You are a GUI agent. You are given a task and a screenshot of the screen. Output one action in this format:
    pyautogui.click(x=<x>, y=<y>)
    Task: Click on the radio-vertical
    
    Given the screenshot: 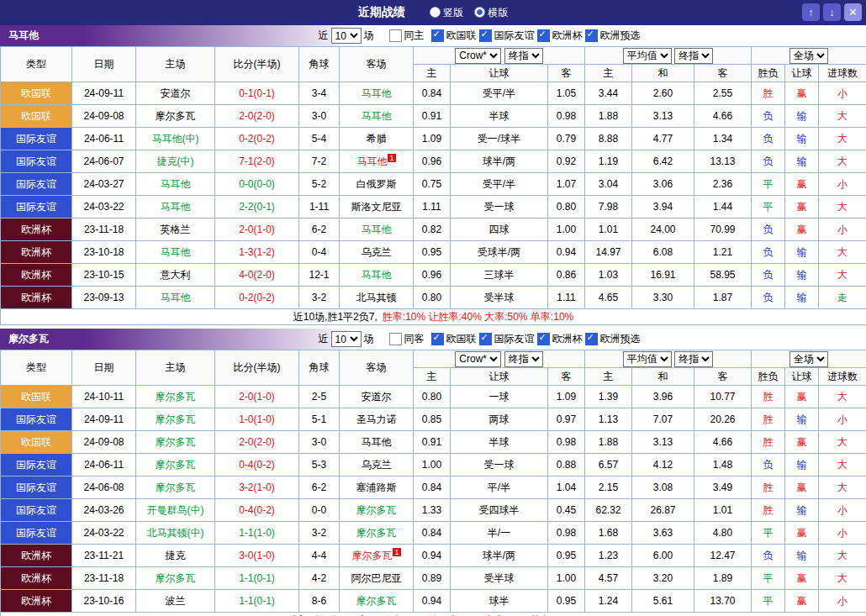 What is the action you would take?
    pyautogui.click(x=436, y=12)
    